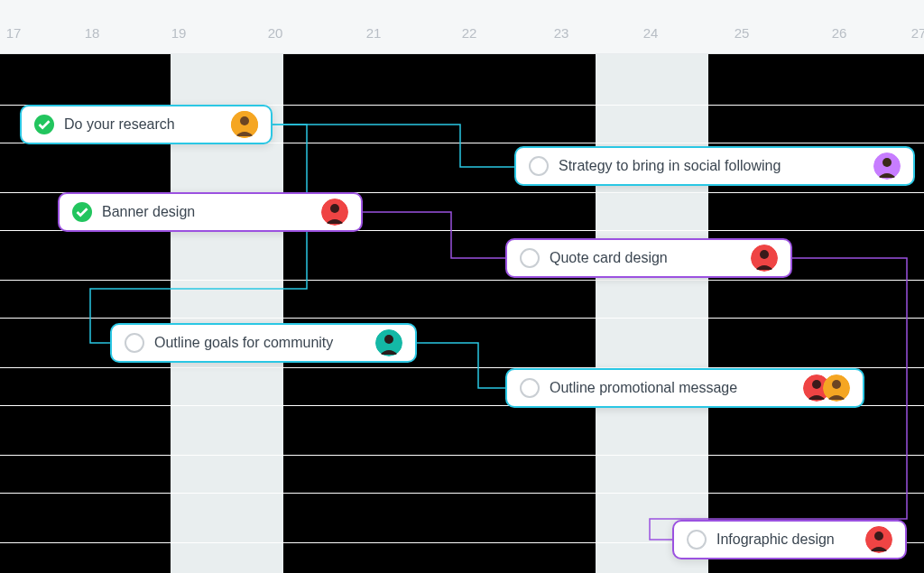  I want to click on task-title: Strategy to bring in social following, so click(711, 166).